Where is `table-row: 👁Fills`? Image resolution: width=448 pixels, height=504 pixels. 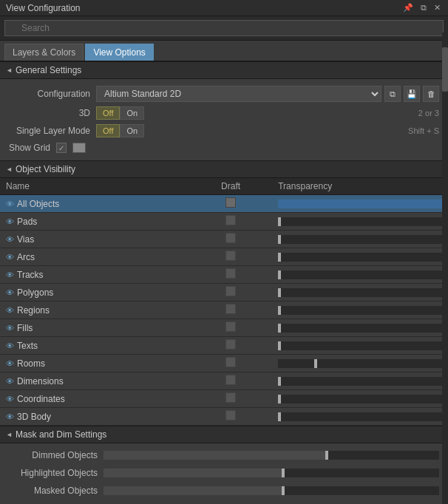
table-row: 👁Fills is located at coordinates (224, 328).